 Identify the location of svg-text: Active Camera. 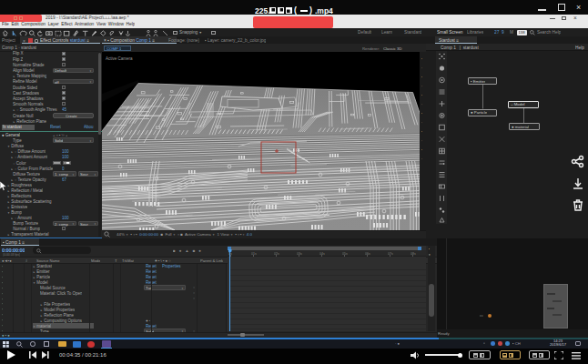
(119, 58).